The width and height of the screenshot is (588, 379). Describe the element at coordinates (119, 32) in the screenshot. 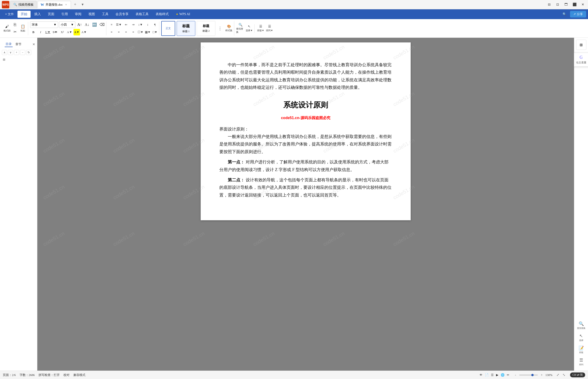

I see `align-center-button: ≡` at that location.